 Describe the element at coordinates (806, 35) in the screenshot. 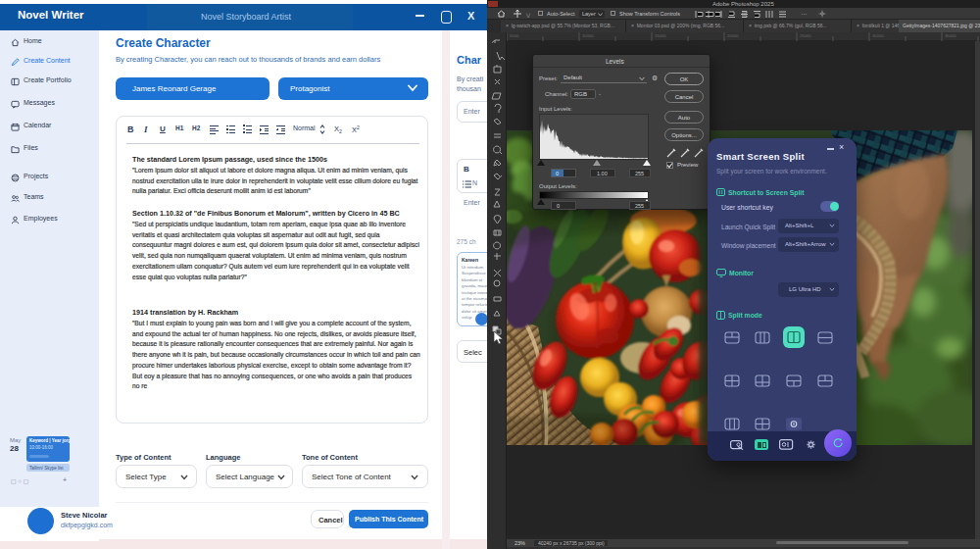

I see `svg-text: 25000` at that location.